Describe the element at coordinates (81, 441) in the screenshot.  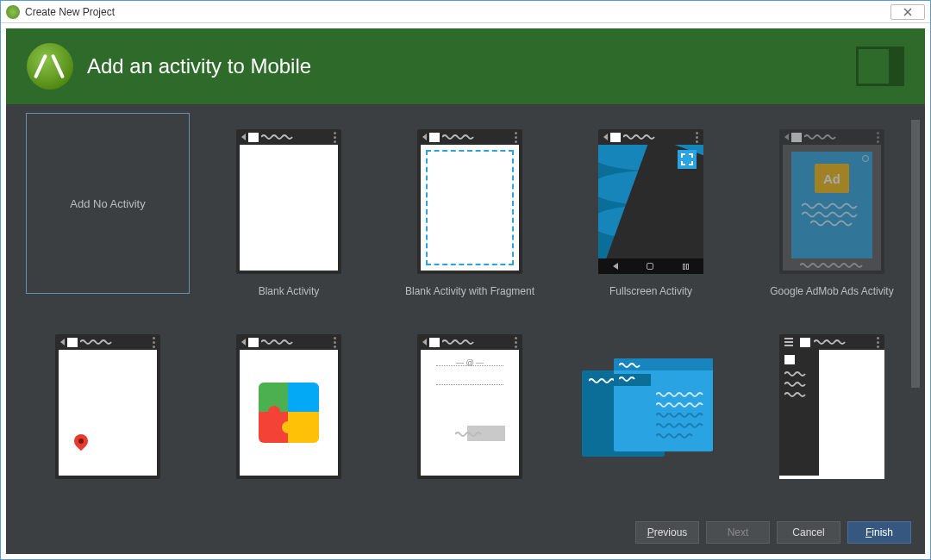
I see `map-pin-icon` at that location.